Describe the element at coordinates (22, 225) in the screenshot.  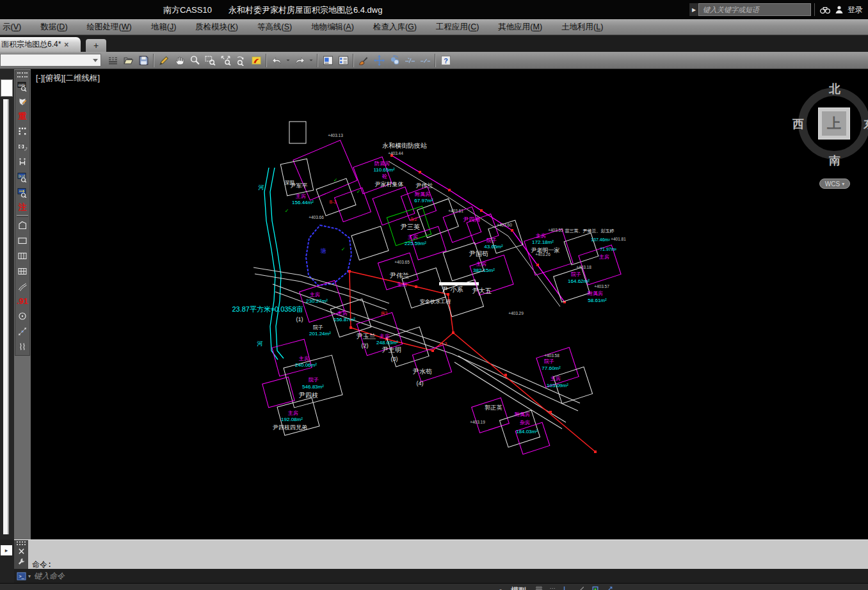
I see `polygon-icon` at that location.